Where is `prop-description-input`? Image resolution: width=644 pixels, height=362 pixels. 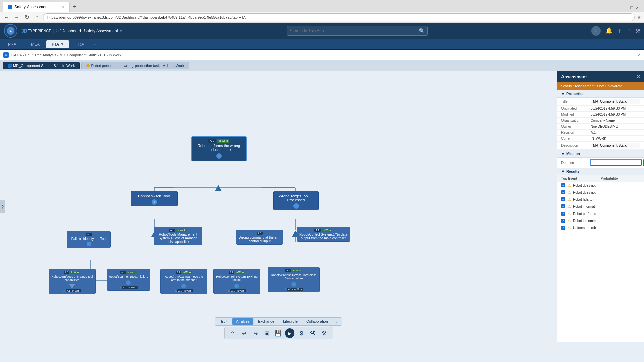
prop-description-input is located at coordinates (615, 145).